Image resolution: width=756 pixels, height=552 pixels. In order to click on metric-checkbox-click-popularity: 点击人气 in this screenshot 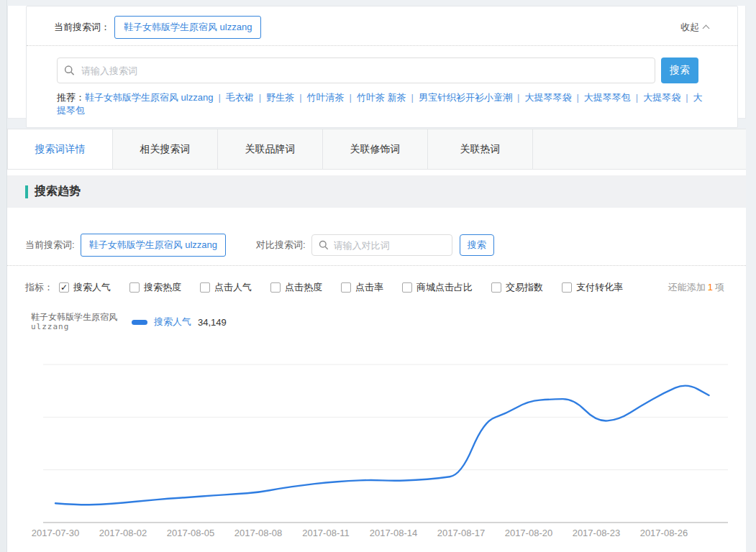, I will do `click(226, 288)`.